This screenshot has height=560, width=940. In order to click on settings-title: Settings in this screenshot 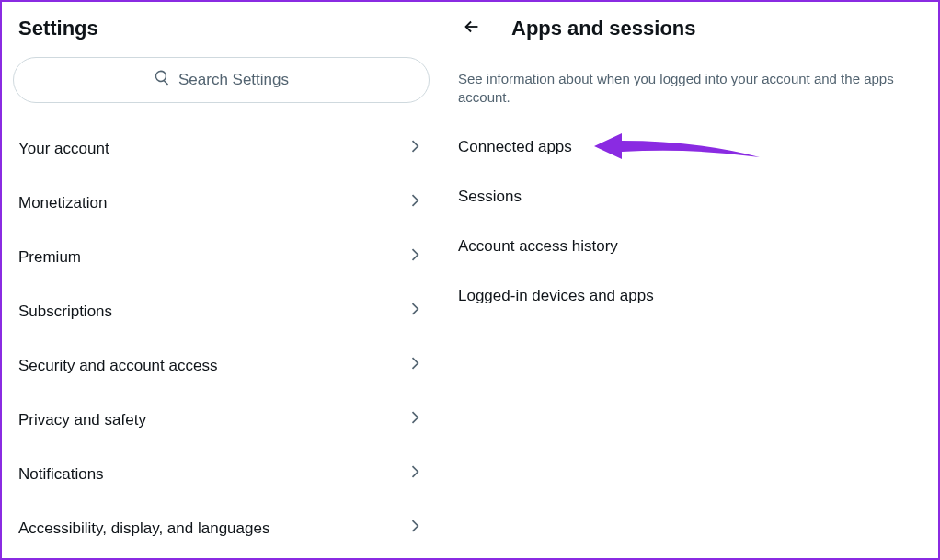, I will do `click(221, 29)`.